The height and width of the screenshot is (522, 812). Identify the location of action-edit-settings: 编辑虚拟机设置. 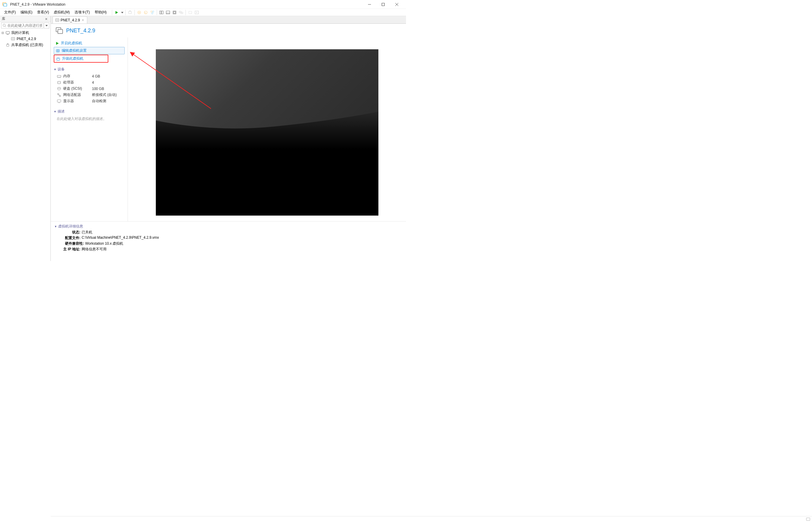
(89, 51).